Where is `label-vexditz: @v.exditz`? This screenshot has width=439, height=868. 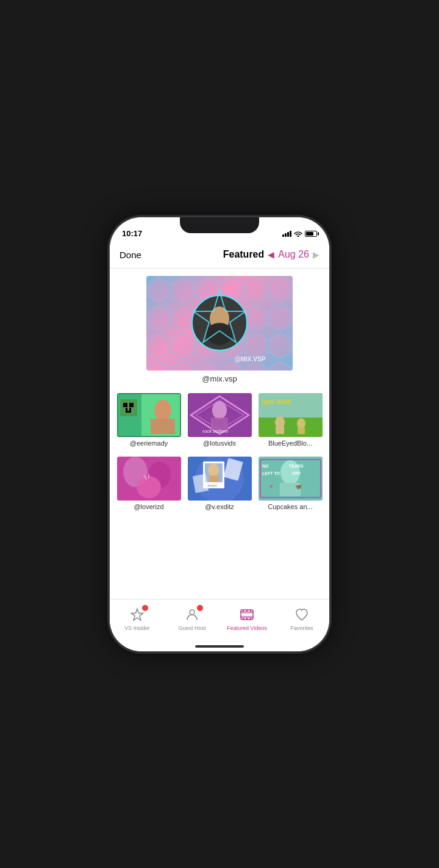 label-vexditz: @v.exditz is located at coordinates (220, 507).